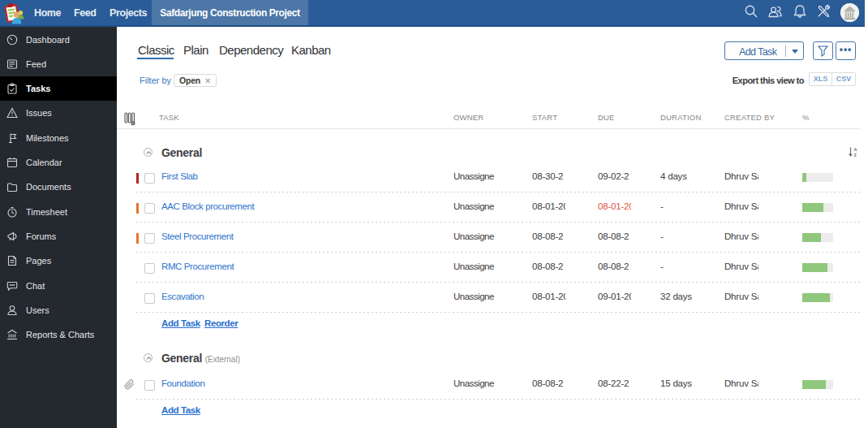  What do you see at coordinates (856, 155) in the screenshot?
I see `svg-text: Z` at bounding box center [856, 155].